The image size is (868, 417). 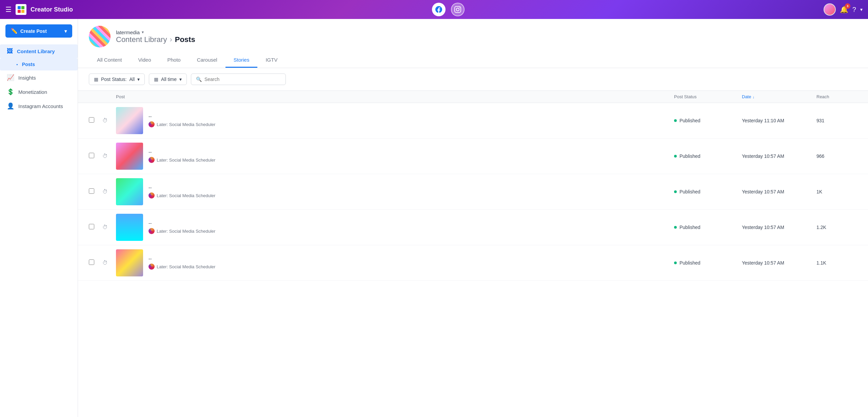 I want to click on sidebar: ✏️ Create Post ▾ 🖼 Content Library ● Pos…, so click(x=39, y=218).